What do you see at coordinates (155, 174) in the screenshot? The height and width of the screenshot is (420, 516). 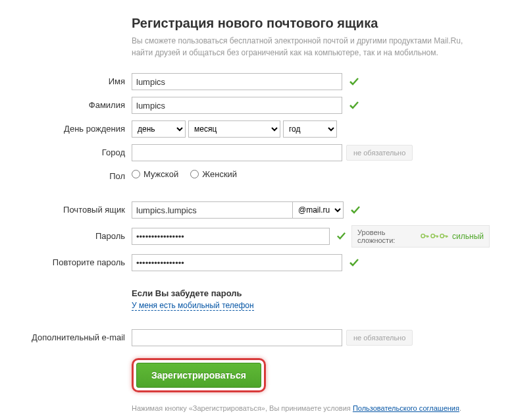 I see `gender-male-option: Мужской` at bounding box center [155, 174].